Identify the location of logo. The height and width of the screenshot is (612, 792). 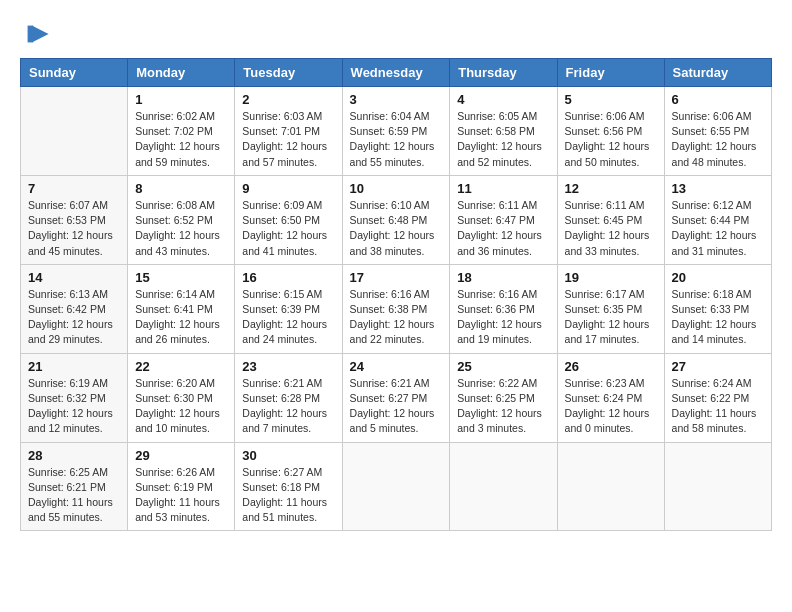
(35, 34).